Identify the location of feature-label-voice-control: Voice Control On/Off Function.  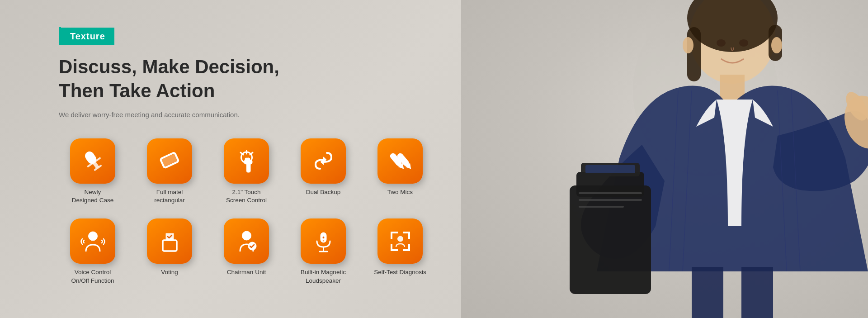
(92, 277).